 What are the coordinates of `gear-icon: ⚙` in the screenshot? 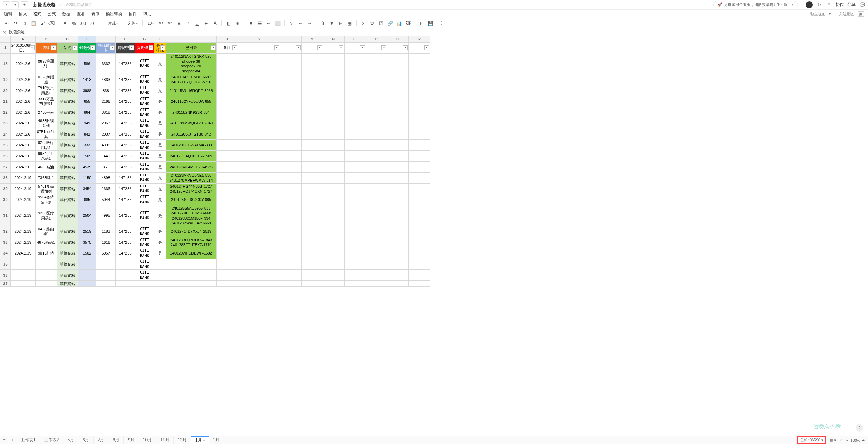 It's located at (372, 23).